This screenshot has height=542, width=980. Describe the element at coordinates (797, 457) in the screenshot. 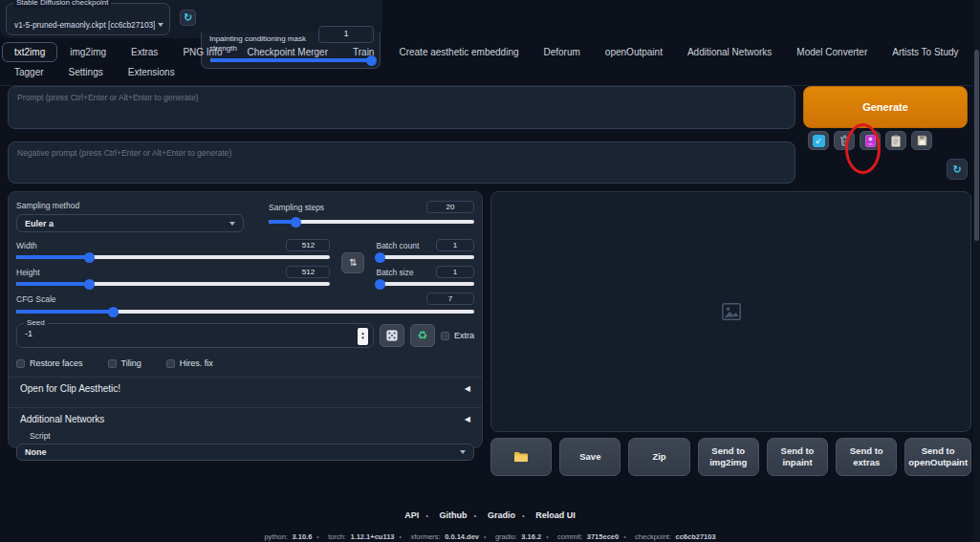

I see `send-to-inpaint-button: Send to inpaint` at that location.